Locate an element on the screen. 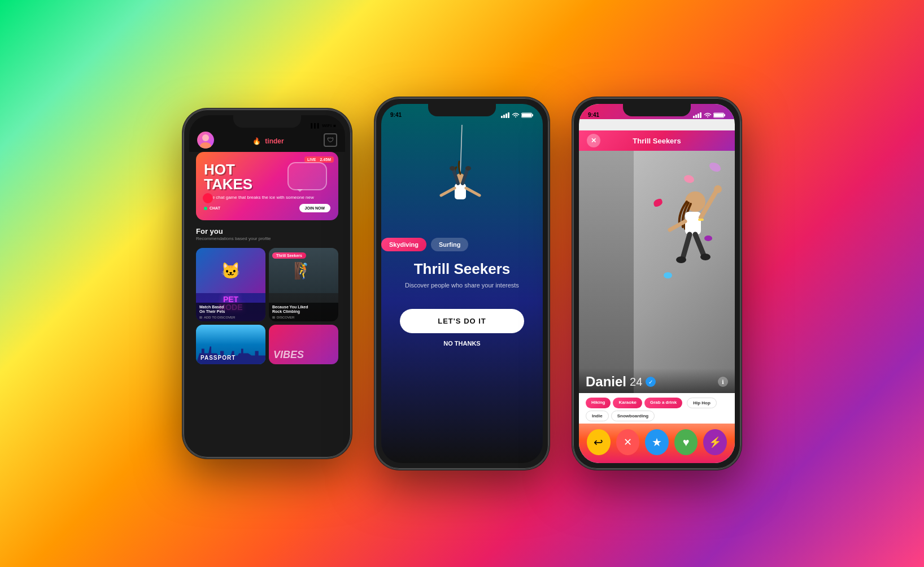 Image resolution: width=924 pixels, height=567 pixels. profile-image-area: Daniel 24 ✓ ℹ is located at coordinates (657, 272).